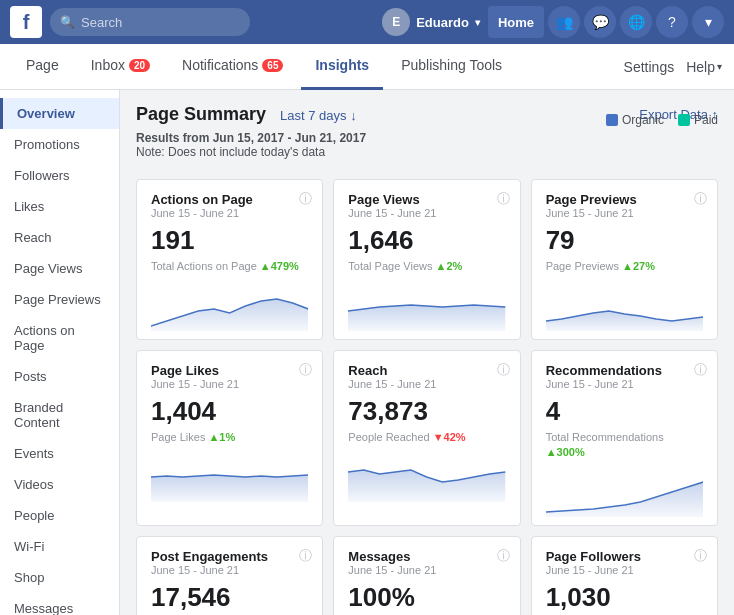  I want to click on sidebar-item-reach: Reach, so click(60, 238).